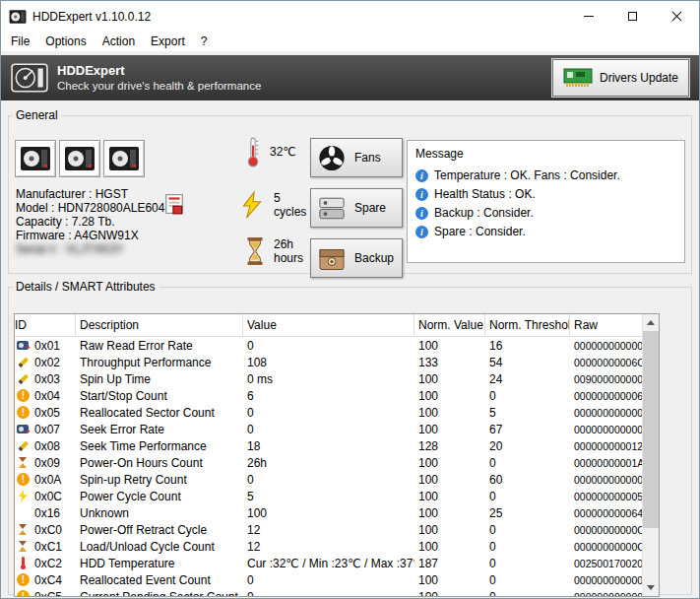 The width and height of the screenshot is (700, 599). Describe the element at coordinates (174, 204) in the screenshot. I see `export-report-icon` at that location.